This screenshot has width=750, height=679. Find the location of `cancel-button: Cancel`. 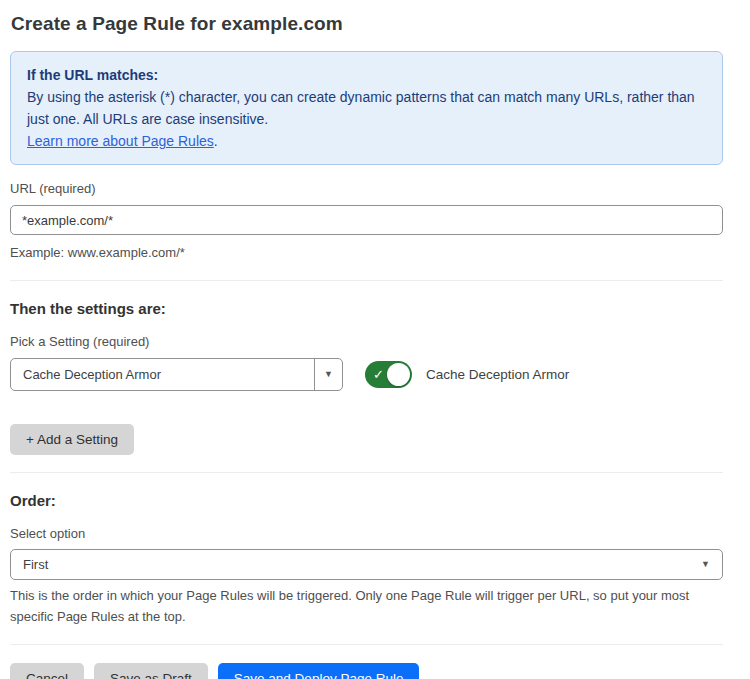

cancel-button: Cancel is located at coordinates (47, 671).